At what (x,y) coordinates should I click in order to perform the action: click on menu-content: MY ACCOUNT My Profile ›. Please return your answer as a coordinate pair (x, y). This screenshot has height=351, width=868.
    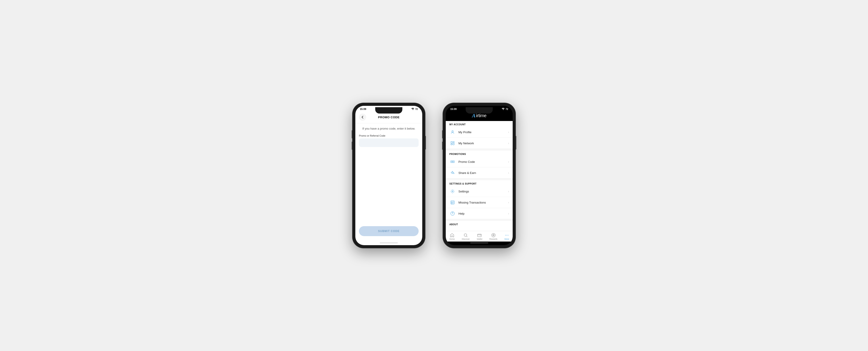
    Looking at the image, I should click on (479, 176).